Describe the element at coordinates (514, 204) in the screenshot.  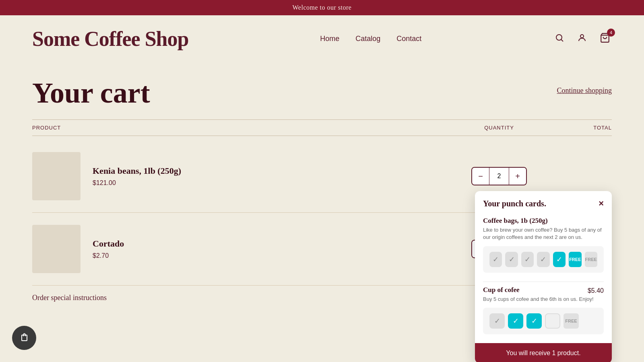
I see `popup-title: Your punch cards.` at that location.